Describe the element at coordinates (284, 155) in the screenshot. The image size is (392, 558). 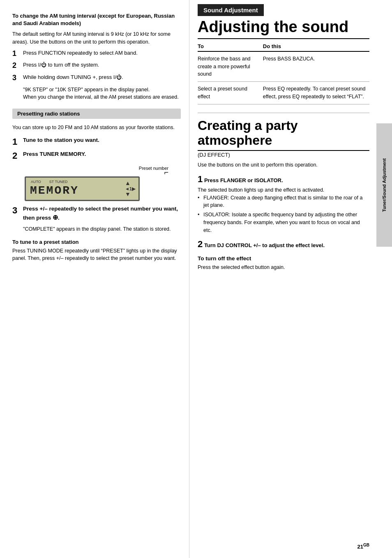
I see `party-subtitle: (DJ EFFECT)` at that location.